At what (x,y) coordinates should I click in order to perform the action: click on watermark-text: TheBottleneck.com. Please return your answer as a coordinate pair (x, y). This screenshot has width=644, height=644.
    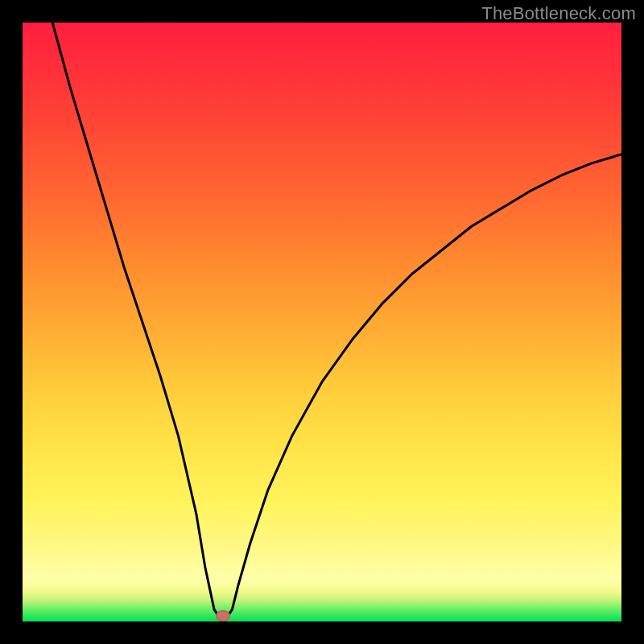
    Looking at the image, I should click on (559, 14).